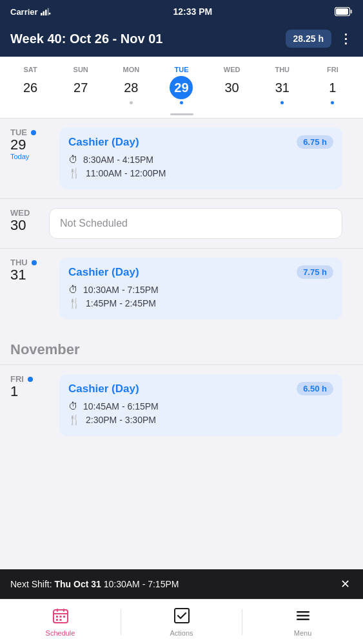 This screenshot has height=644, width=363. I want to click on day-num-thu31: 31, so click(30, 275).